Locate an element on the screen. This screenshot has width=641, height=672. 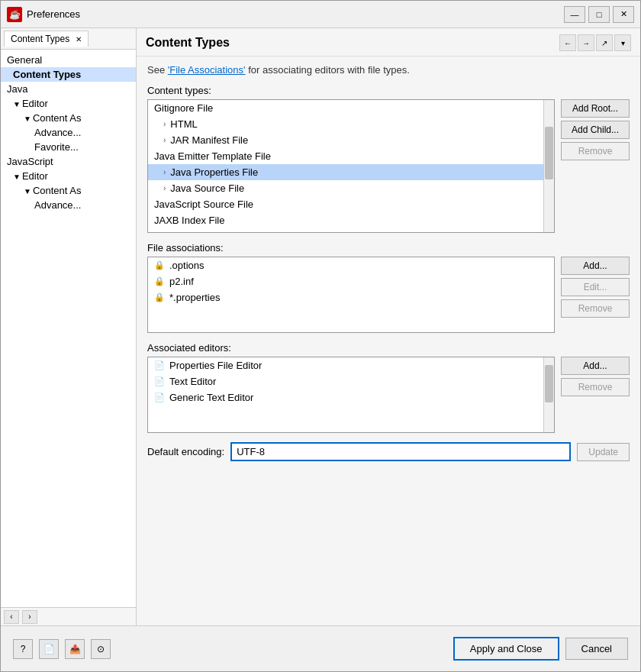
file-associations-list-area: 🔒 .options 🔒 p2.inf 🔒 *.properties is located at coordinates (388, 295).